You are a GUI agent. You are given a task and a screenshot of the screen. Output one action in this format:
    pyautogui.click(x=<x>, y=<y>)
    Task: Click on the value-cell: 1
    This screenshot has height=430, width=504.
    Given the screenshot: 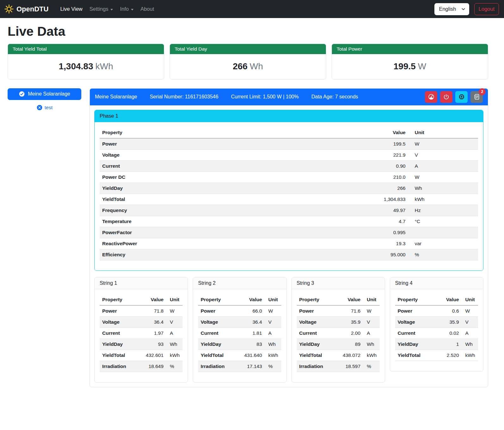 What is the action you would take?
    pyautogui.click(x=448, y=344)
    